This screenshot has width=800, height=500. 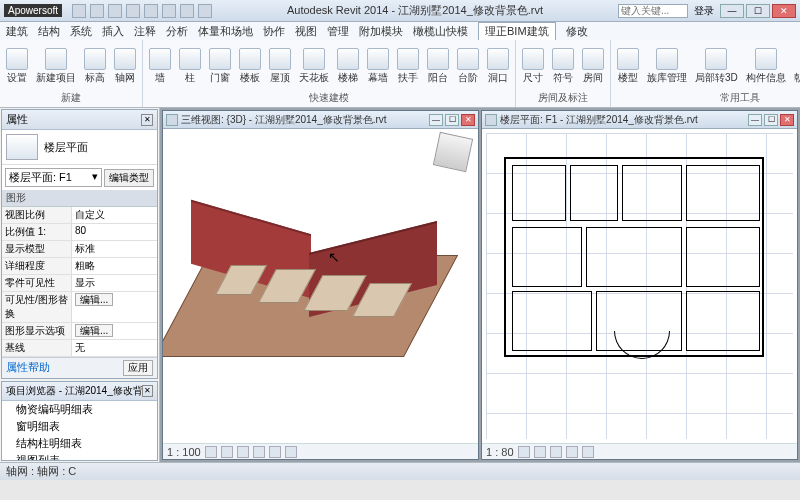 I want to click on scale-label: 1 : 100, so click(x=184, y=452).